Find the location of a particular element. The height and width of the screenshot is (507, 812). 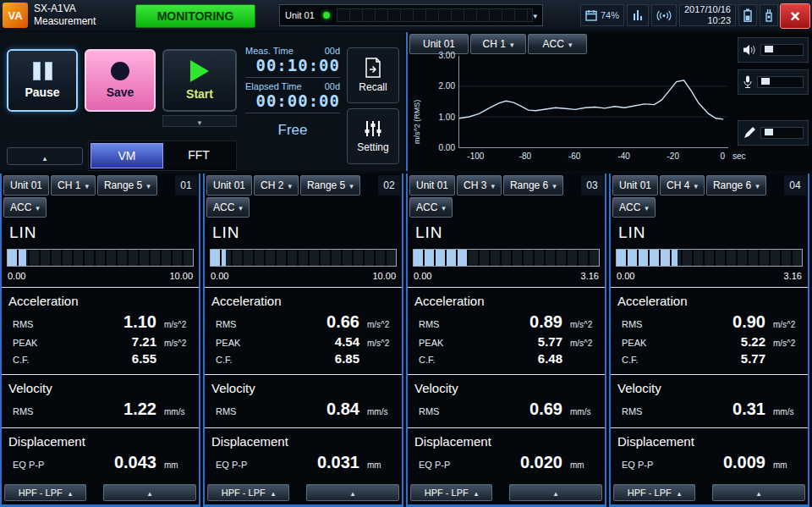

speaker-icon is located at coordinates (749, 50).